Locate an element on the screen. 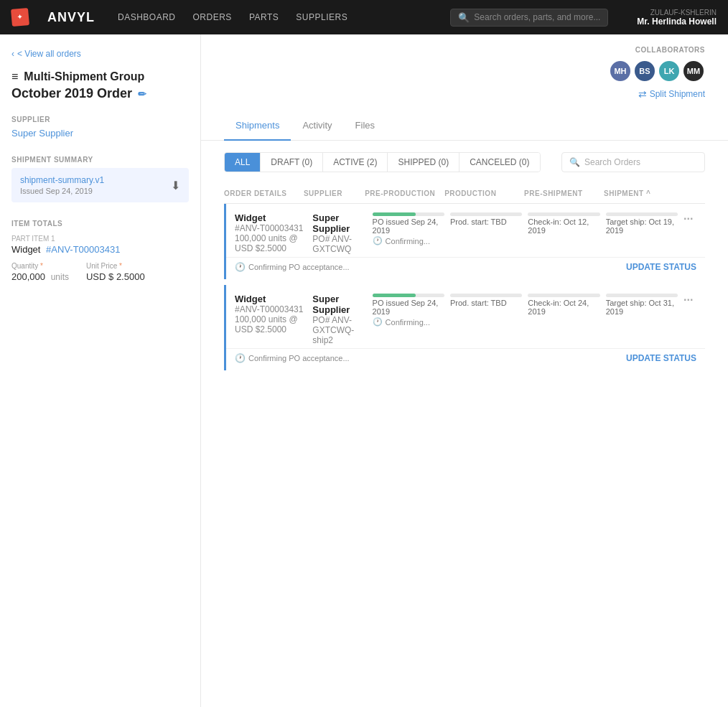 The image size is (728, 707). nav-orders: ORDERS is located at coordinates (213, 17).